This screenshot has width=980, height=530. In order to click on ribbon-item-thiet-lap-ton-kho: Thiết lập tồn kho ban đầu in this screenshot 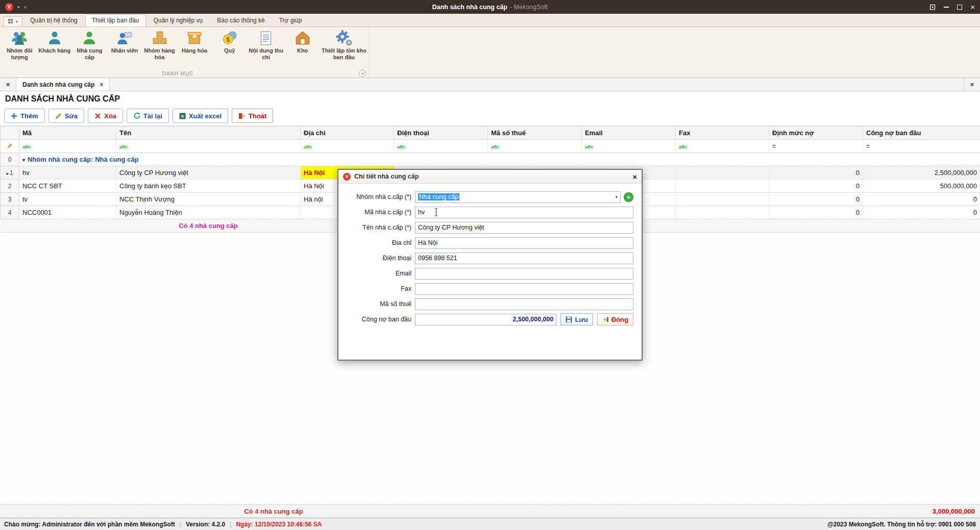, I will do `click(344, 45)`.